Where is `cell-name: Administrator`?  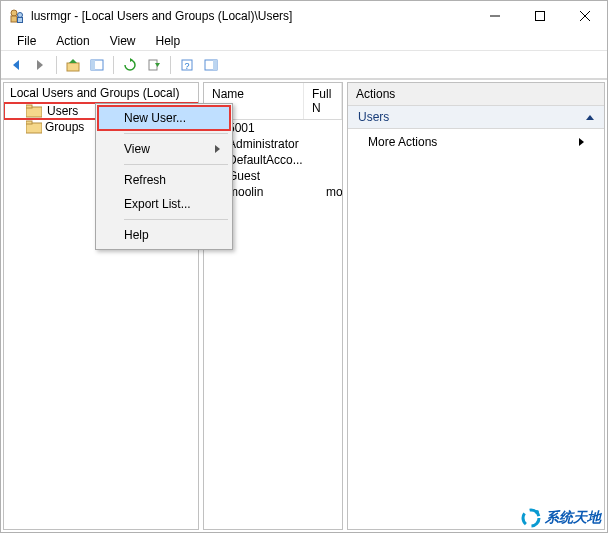
cell-name: Administrator is located at coordinates (275, 144).